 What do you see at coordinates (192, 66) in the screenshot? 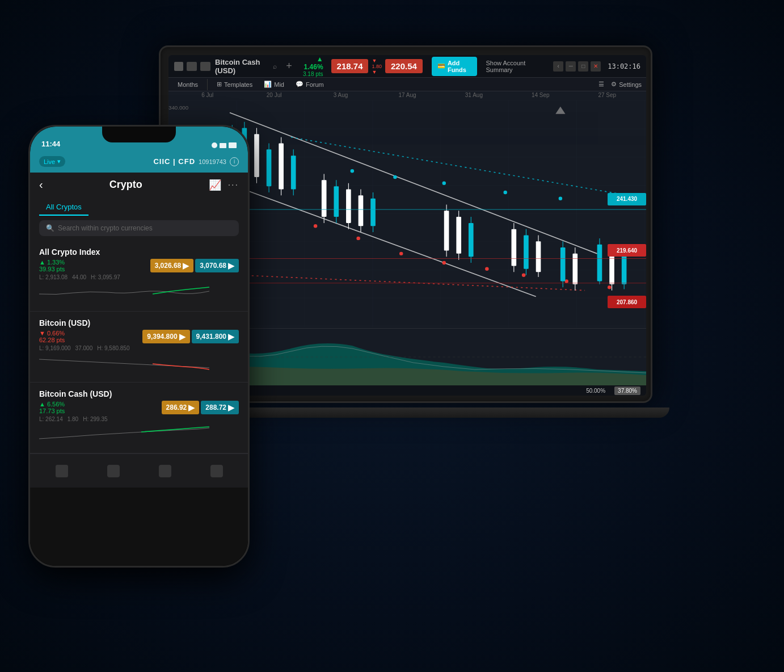
I see `edit-icon` at bounding box center [192, 66].